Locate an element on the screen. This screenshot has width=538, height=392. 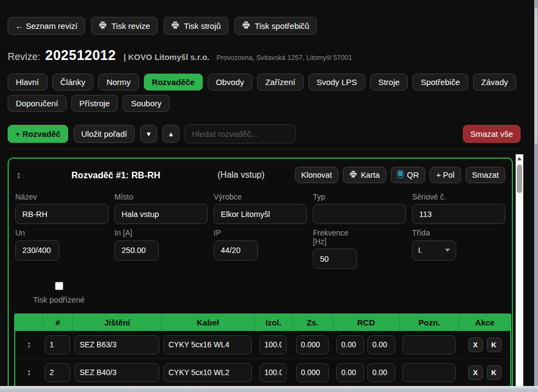
kabel-cell is located at coordinates (208, 345).